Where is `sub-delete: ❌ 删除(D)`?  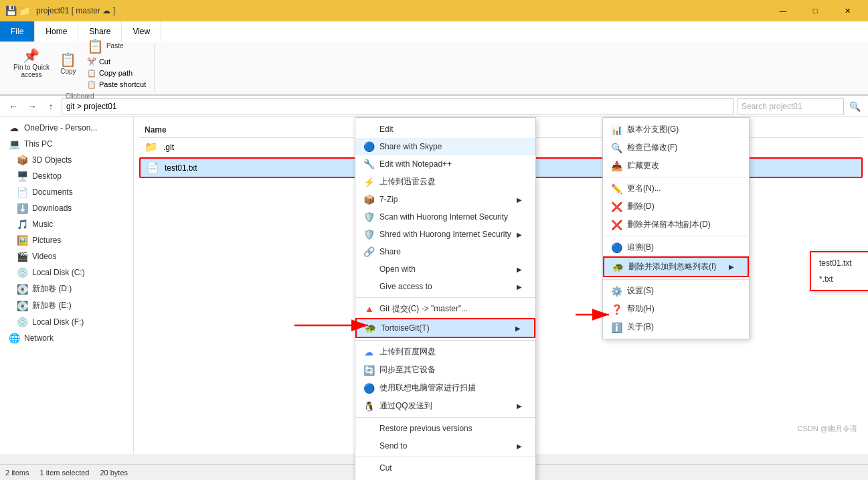 sub-delete: ❌ 删除(D) is located at coordinates (676, 206).